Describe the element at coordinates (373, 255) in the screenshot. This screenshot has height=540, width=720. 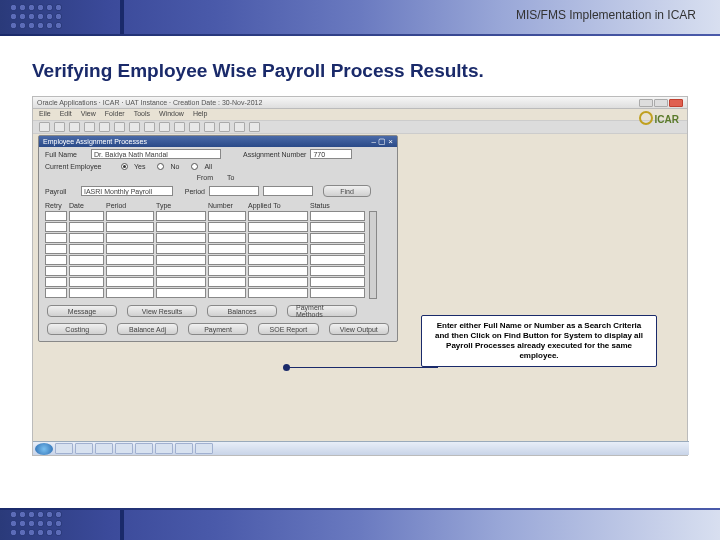
I see `scrollbar` at that location.